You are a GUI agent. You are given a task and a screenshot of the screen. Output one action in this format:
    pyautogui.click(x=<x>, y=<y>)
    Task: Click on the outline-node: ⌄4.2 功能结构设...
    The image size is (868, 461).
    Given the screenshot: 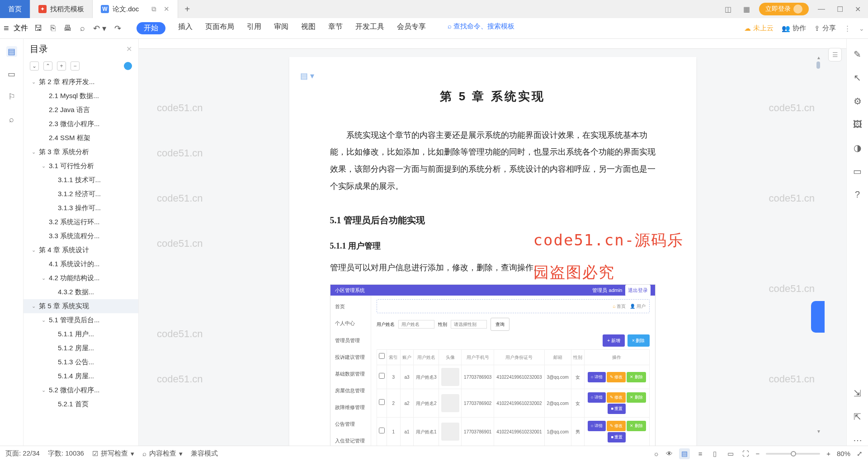 What is the action you would take?
    pyautogui.click(x=81, y=278)
    